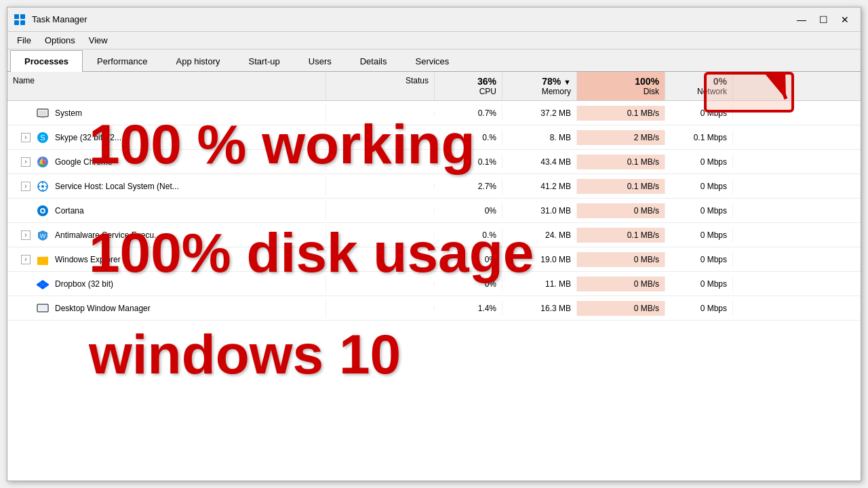  Describe the element at coordinates (540, 260) in the screenshot. I see `cell-memory: 19.0 MB` at that location.